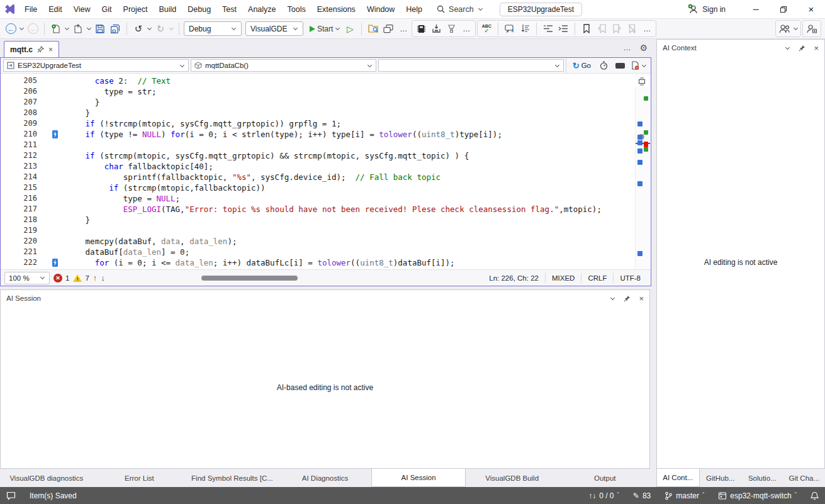  I want to click on bottom-tab-find-symbol-results-c: Find Symbol Results [C..., so click(232, 478).